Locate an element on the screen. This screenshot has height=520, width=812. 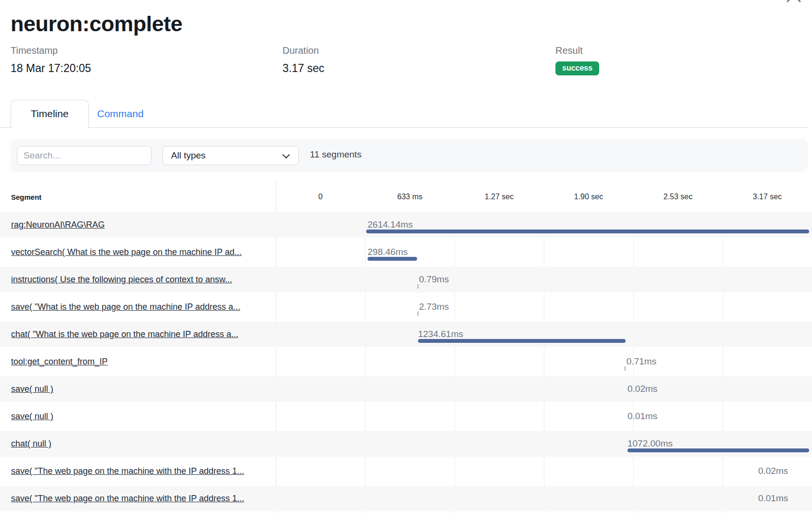
meta-result: Result success is located at coordinates (578, 60).